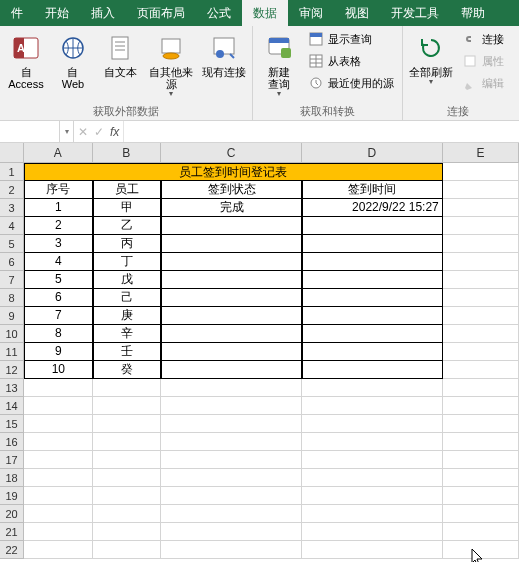 The height and width of the screenshot is (562, 519). I want to click on tab-file-partial: 件, so click(17, 13).